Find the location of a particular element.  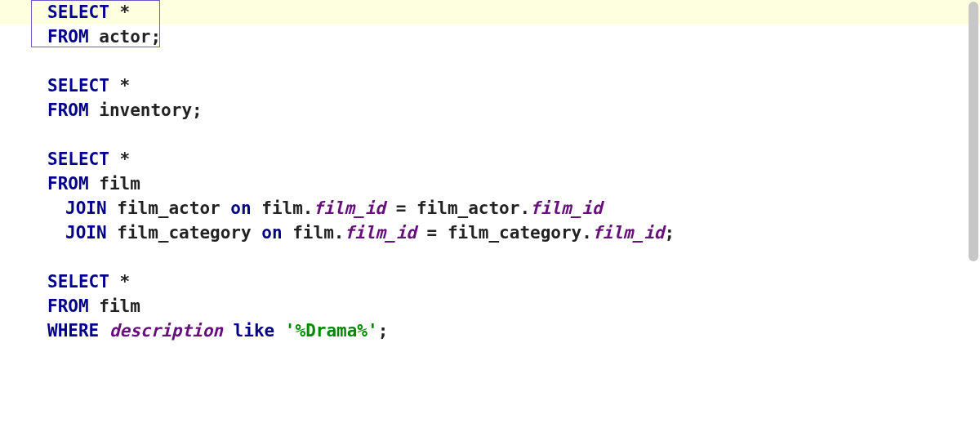

code-line-9: JOIN film_actor on film.film_id = film_a… is located at coordinates (490, 208).